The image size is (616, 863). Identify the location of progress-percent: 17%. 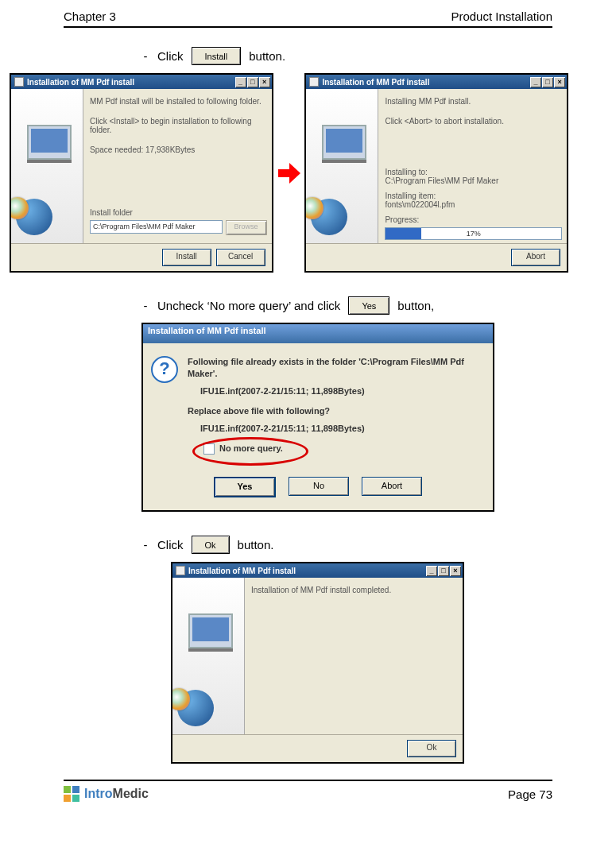
(474, 234).